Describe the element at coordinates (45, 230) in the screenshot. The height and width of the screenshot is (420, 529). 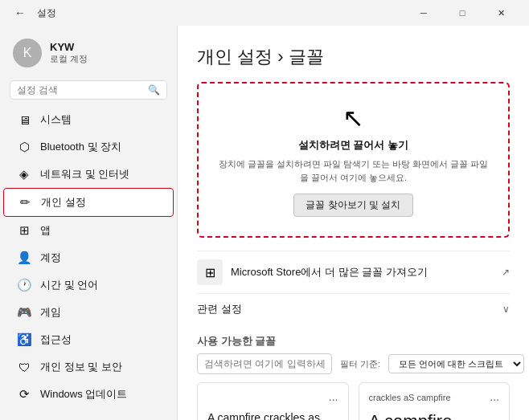
I see `sidebar-item-label: 앱` at that location.